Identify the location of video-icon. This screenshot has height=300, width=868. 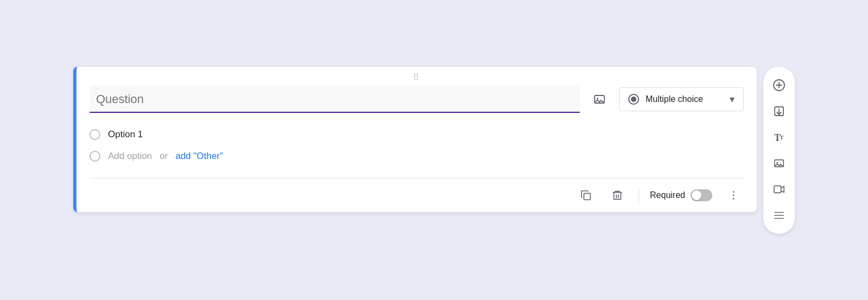
(779, 189).